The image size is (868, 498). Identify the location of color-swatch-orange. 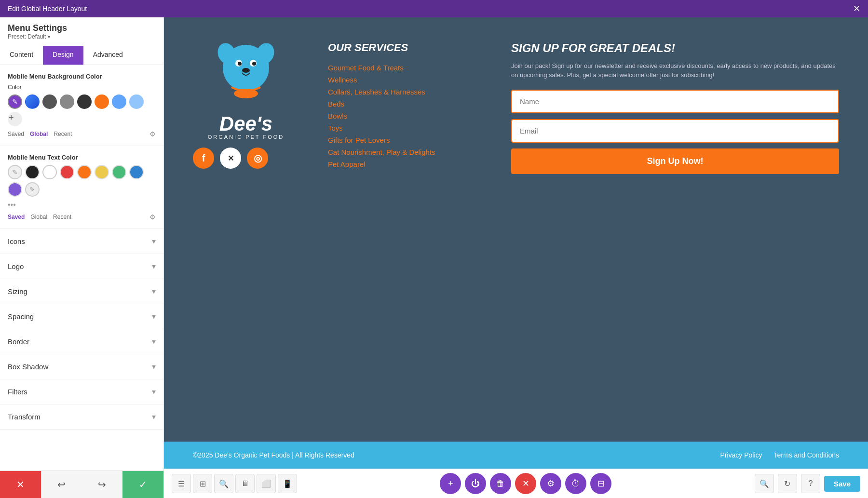
(102, 102).